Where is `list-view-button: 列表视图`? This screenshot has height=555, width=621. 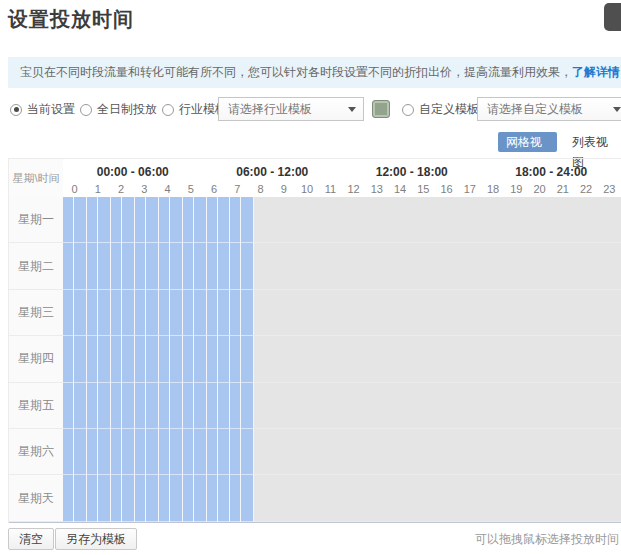 list-view-button: 列表视图 is located at coordinates (594, 142).